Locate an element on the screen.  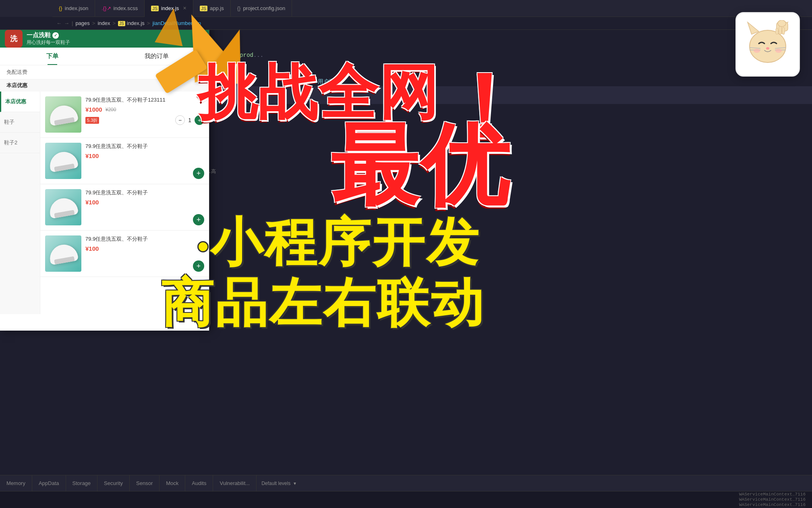
qty-num-1: 1 is located at coordinates (190, 120).